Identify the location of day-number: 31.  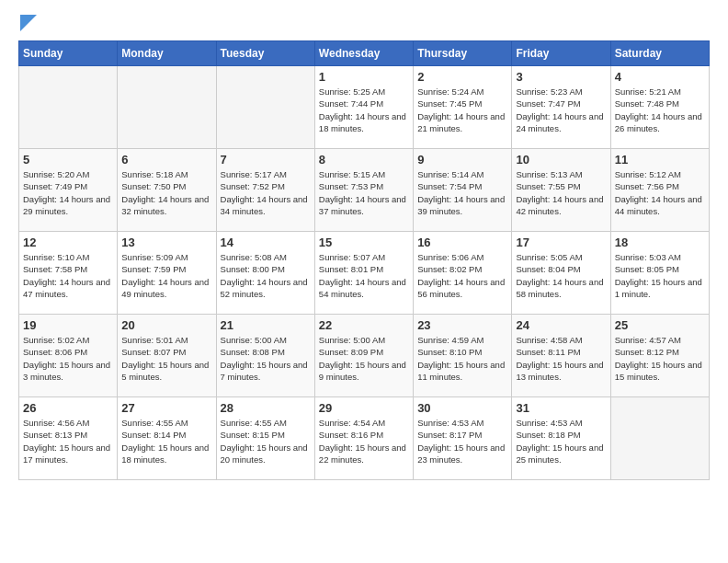
(561, 408).